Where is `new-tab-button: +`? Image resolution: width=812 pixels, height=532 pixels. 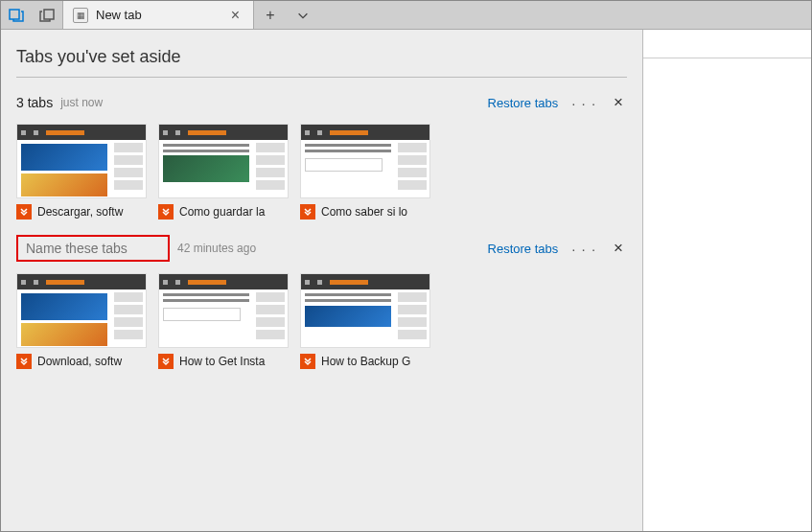
new-tab-button: + is located at coordinates (270, 15).